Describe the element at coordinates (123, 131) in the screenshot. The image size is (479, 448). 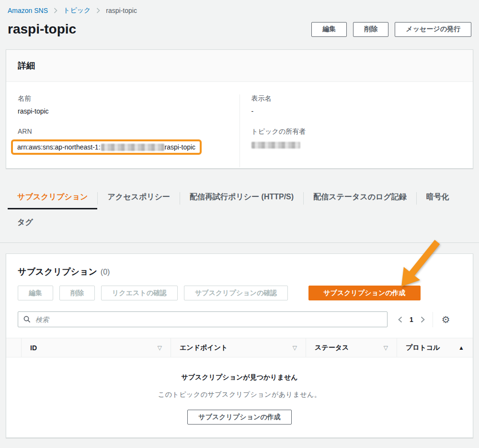
I see `details-left-column: 名前 raspi-topic ARN arn:aws:sns:ap-northe…` at that location.